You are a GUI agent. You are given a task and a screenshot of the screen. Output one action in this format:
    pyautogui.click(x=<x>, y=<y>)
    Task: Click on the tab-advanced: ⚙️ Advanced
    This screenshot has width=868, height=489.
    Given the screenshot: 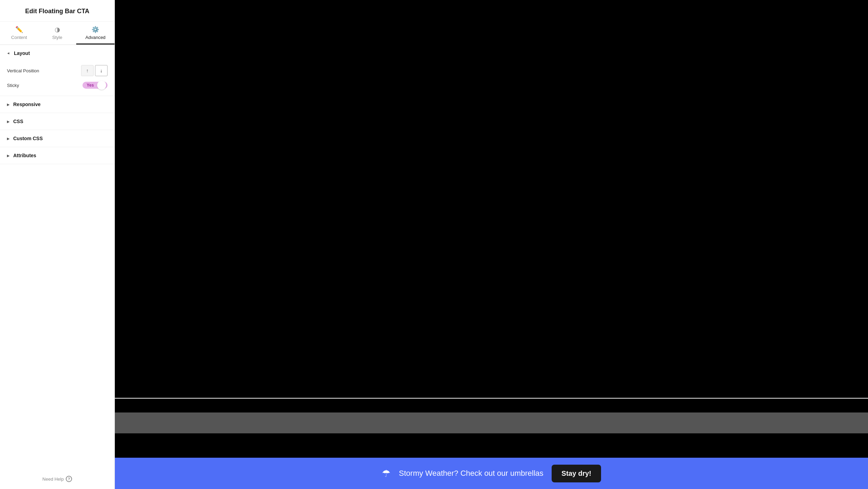 What is the action you would take?
    pyautogui.click(x=95, y=33)
    